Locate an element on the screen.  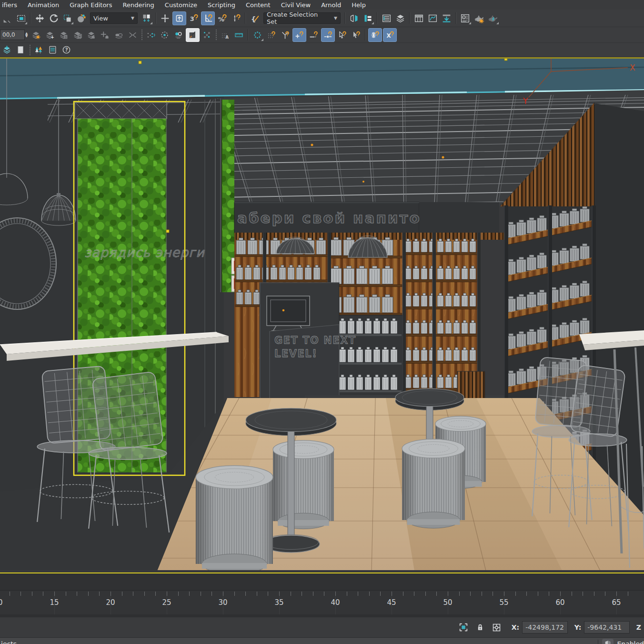
ik-chain-help-button is located at coordinates (285, 35).